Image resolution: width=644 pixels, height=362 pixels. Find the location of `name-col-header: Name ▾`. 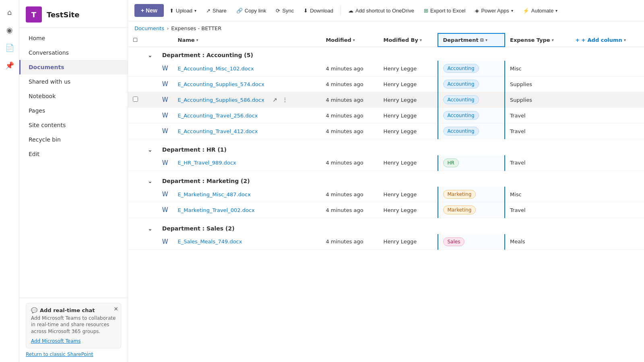

name-col-header: Name ▾ is located at coordinates (247, 40).